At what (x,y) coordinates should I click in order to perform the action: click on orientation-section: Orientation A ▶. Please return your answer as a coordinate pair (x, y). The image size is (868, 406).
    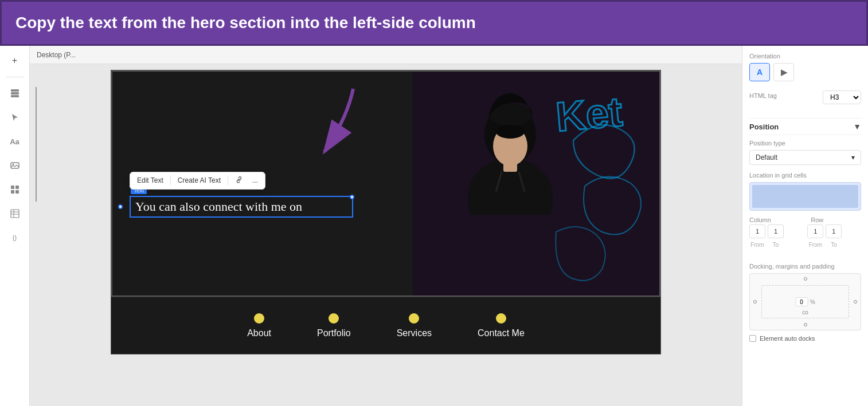
    Looking at the image, I should click on (805, 67).